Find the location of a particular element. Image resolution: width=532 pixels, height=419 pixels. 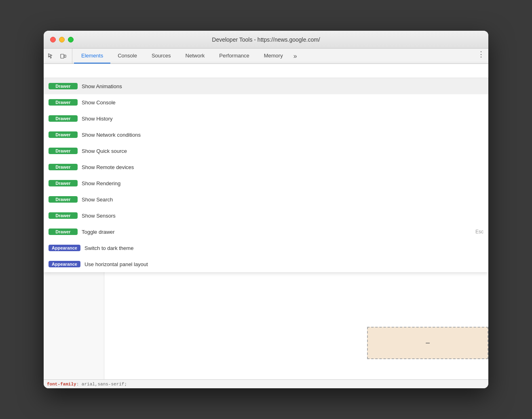

tab-elements: Elements is located at coordinates (92, 56).